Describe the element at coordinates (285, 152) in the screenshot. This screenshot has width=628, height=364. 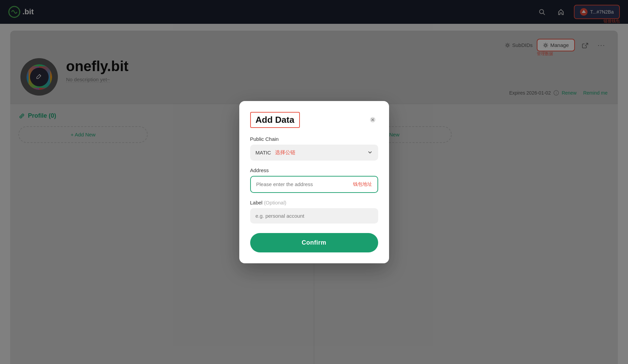
I see `chain-select-placeholder: 选择公链` at that location.